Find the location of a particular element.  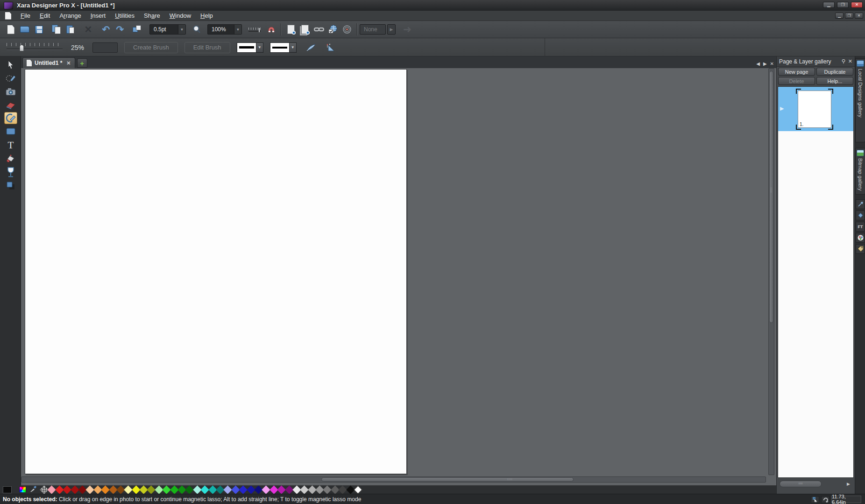

tab-local-designs-gallery: Local Designs gallery is located at coordinates (860, 100).